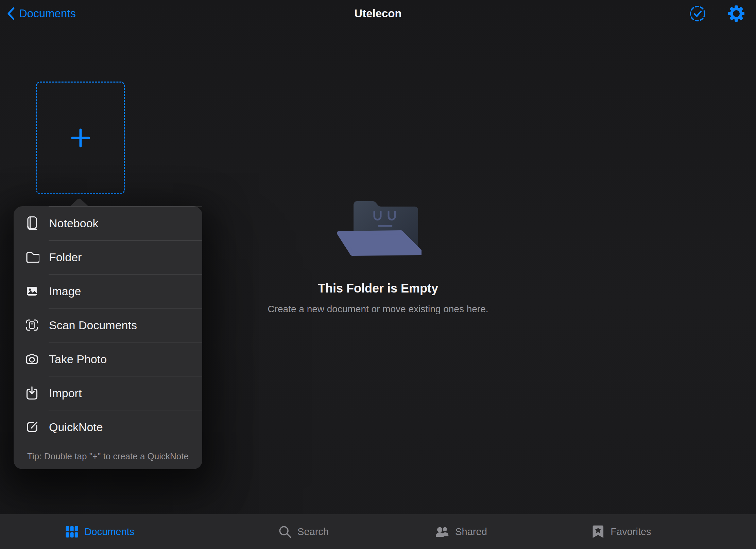 The height and width of the screenshot is (549, 756). What do you see at coordinates (108, 427) in the screenshot?
I see `menu-item-quicknote: QuickNote` at bounding box center [108, 427].